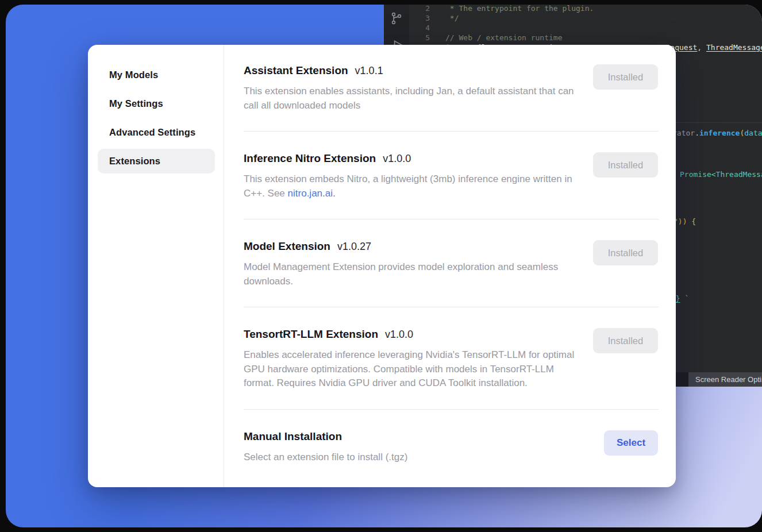 Image resolution: width=762 pixels, height=532 pixels. Describe the element at coordinates (296, 70) in the screenshot. I see `extension-name: Assistant Extension` at that location.